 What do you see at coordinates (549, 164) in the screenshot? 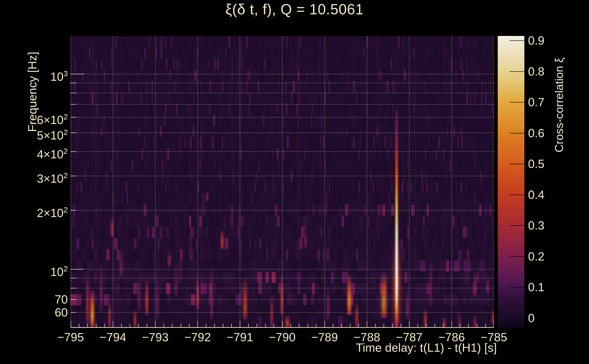
I see `colorbar-tick-label: 0.5` at bounding box center [549, 164].